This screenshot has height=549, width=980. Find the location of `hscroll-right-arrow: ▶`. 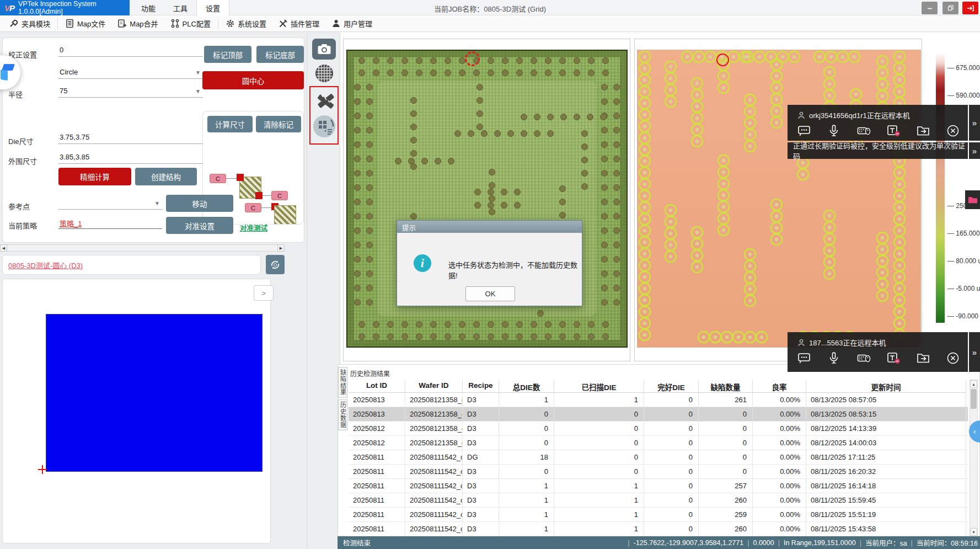

hscroll-right-arrow: ▶ is located at coordinates (281, 248).